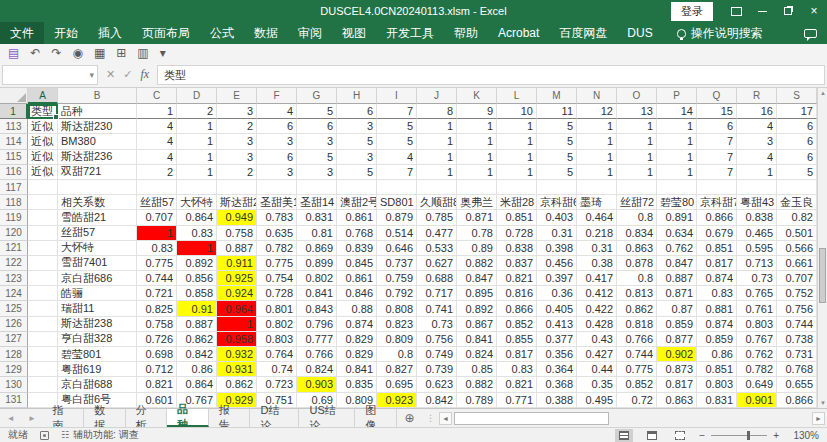 The height and width of the screenshot is (442, 827). What do you see at coordinates (477, 324) in the screenshot?
I see `cell-K126: 0.867` at bounding box center [477, 324].